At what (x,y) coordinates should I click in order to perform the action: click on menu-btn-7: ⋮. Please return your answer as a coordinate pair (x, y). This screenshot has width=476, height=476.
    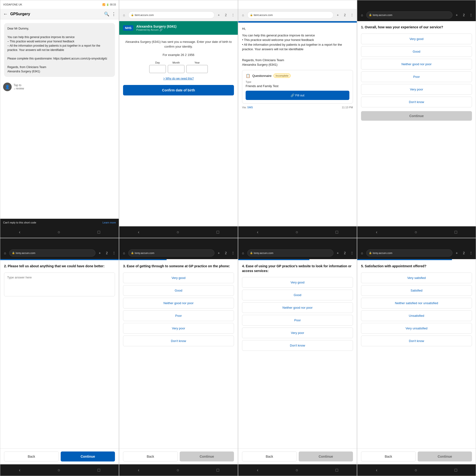
    Looking at the image, I should click on (352, 253).